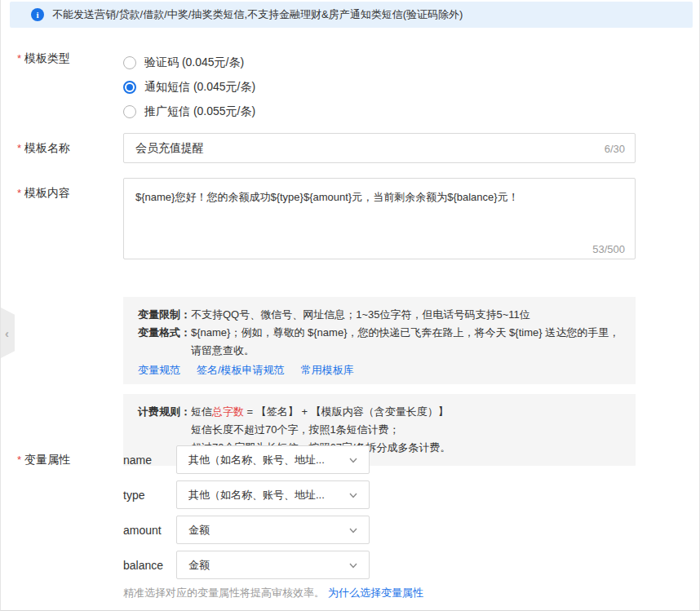  What do you see at coordinates (150, 495) in the screenshot?
I see `var-type-label: type` at bounding box center [150, 495].